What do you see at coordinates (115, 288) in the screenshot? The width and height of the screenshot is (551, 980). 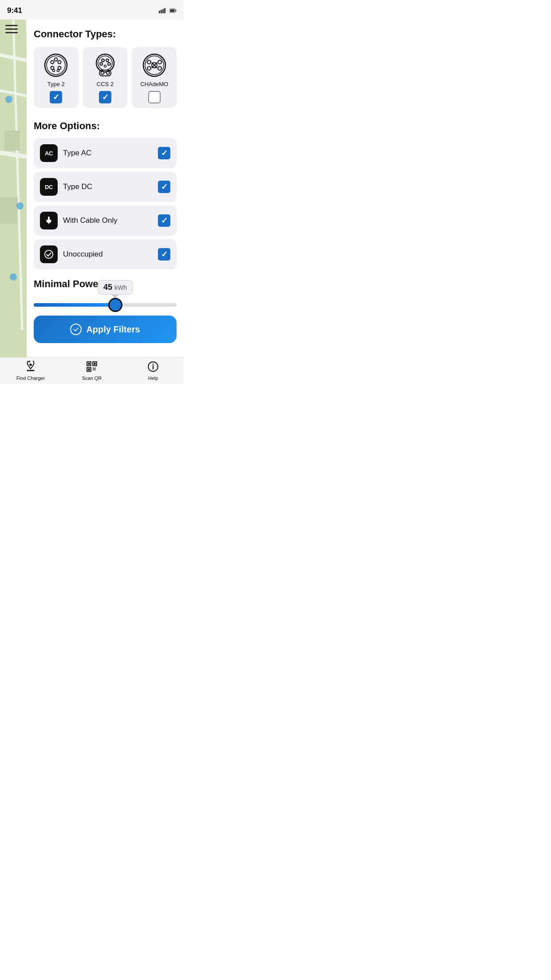 I see `bubble-box: 45 kWh` at bounding box center [115, 288].